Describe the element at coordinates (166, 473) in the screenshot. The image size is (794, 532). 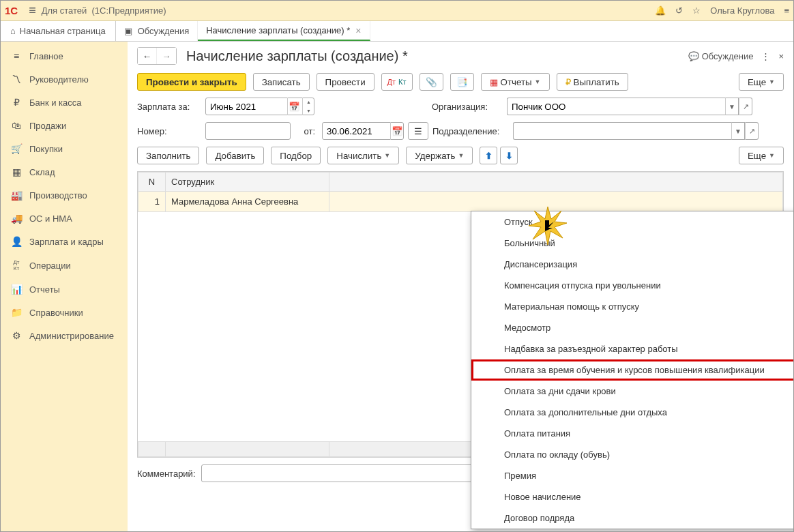
I see `comment-label: Комментарий:` at that location.